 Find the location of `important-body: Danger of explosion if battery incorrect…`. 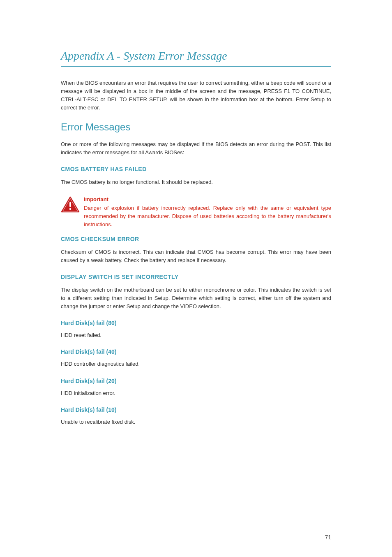

important-body: Danger of explosion if battery incorrect… is located at coordinates (208, 216).